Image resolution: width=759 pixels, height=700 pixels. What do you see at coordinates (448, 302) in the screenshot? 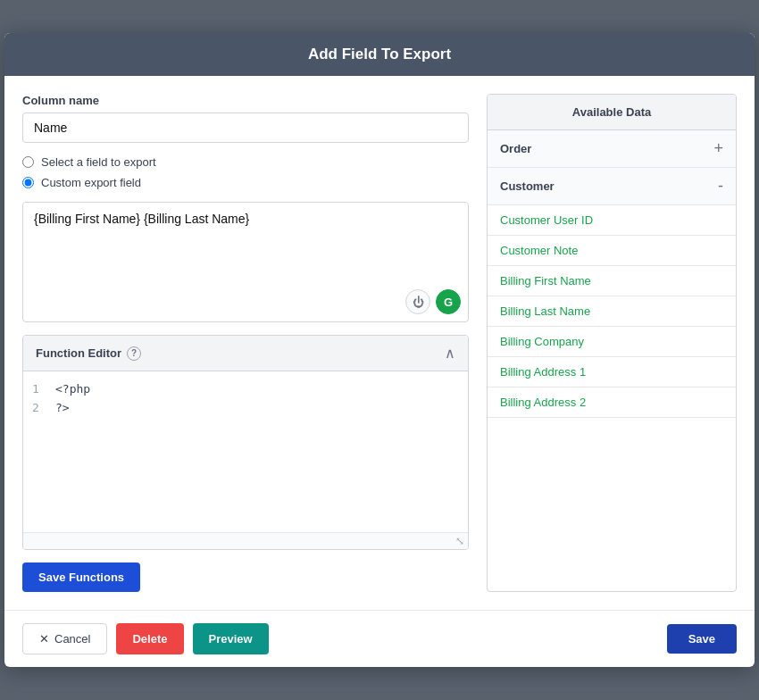
I see `grammarly-icon: G` at bounding box center [448, 302].